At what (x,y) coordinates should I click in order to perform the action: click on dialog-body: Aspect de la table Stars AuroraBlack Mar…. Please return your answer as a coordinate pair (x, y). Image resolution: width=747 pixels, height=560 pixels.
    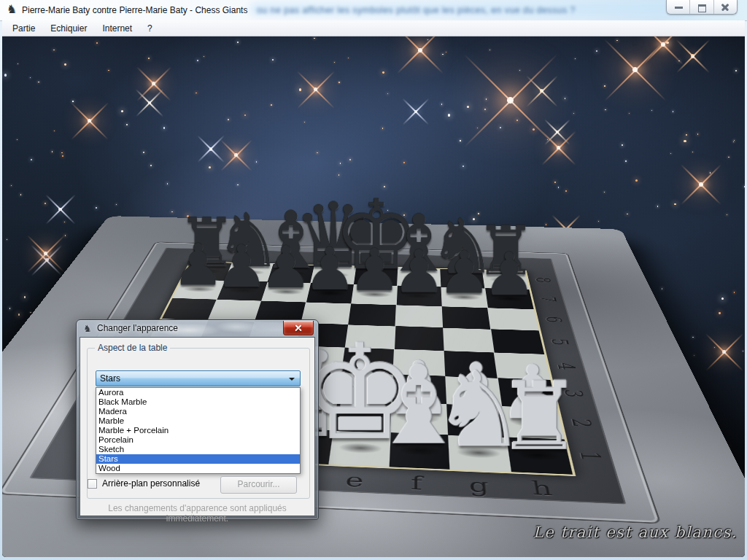
    Looking at the image, I should click on (197, 427).